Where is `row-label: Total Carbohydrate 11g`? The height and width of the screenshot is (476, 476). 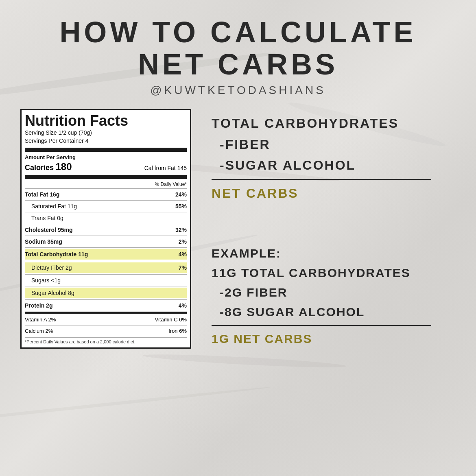
row-label: Total Carbohydrate 11g is located at coordinates (56, 254).